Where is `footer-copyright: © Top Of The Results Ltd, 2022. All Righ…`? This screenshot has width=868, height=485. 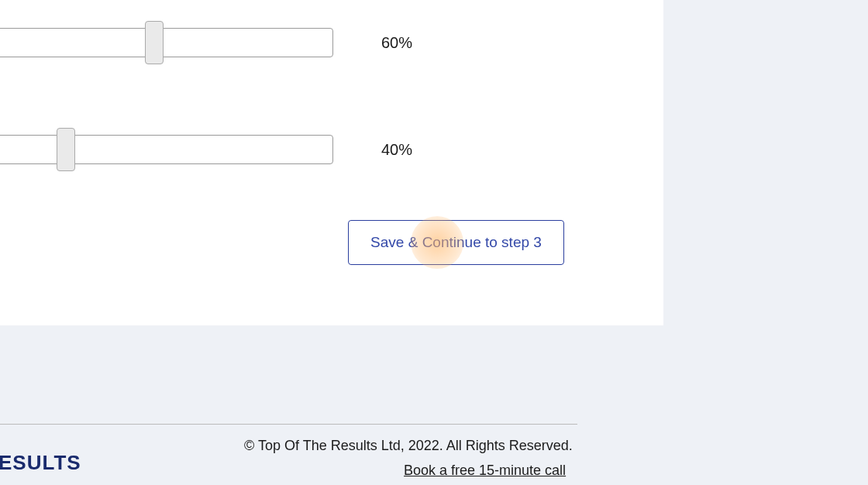 footer-copyright: © Top Of The Results Ltd, 2022. All Righ… is located at coordinates (408, 446).